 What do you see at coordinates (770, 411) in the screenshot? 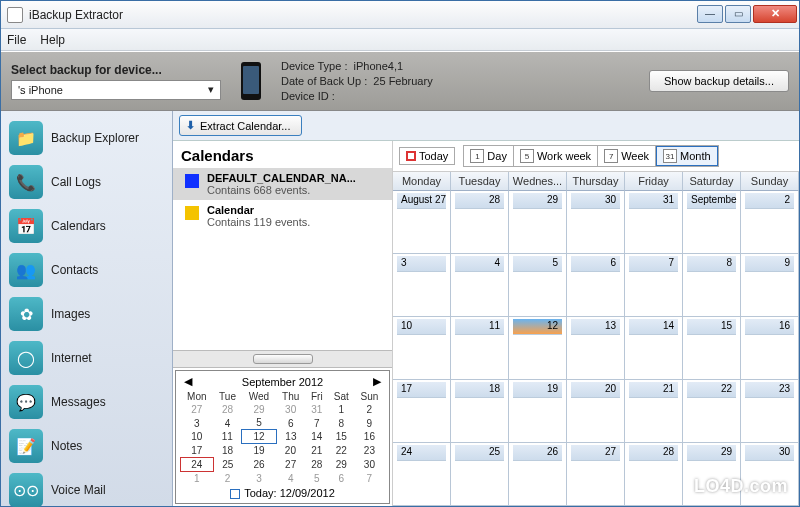
I see `month-cell: 23` at bounding box center [770, 411].